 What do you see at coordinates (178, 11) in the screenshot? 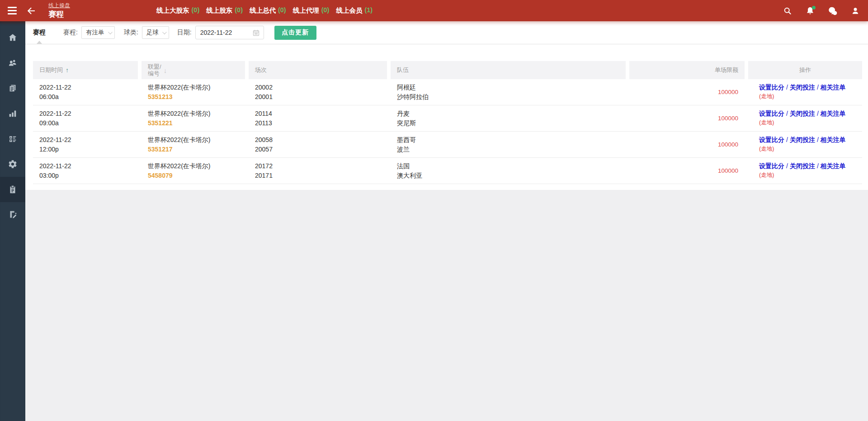
I see `nav-online-major-shareholder: 线上大股东(0)` at bounding box center [178, 11].